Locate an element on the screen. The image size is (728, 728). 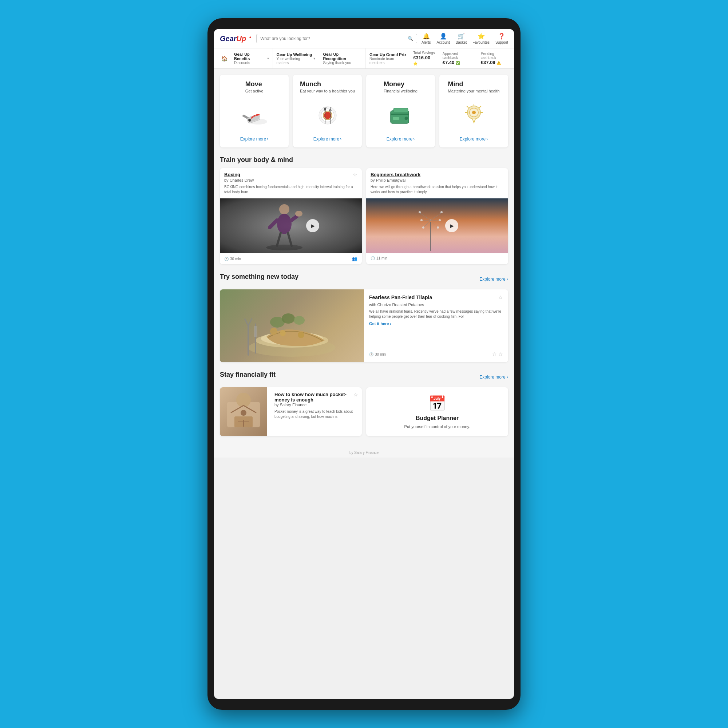
boxing-participants-icon: 👥 is located at coordinates (355, 259).